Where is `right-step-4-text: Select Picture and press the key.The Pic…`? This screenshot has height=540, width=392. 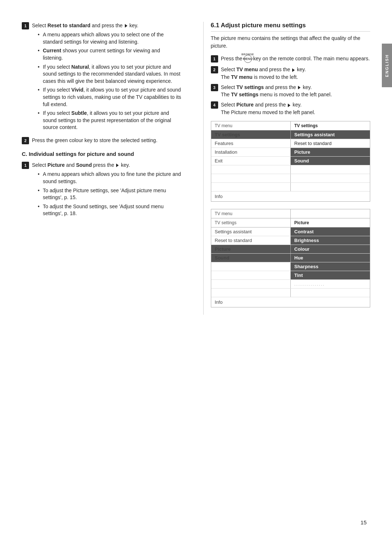 right-step-4-text: Select Picture and press the key.The Pic… is located at coordinates (268, 108).